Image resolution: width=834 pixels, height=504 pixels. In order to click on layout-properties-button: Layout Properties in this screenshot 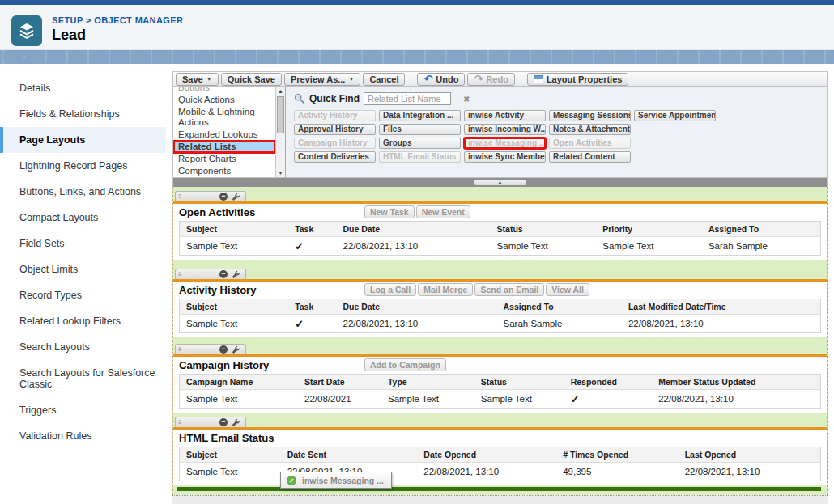, I will do `click(578, 79)`.